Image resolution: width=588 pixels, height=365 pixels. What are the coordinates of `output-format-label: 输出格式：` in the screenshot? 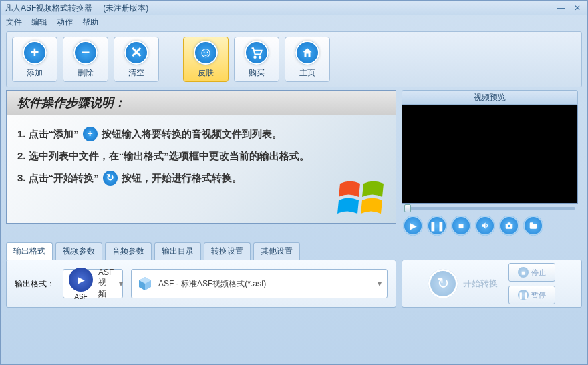 It's located at (35, 284).